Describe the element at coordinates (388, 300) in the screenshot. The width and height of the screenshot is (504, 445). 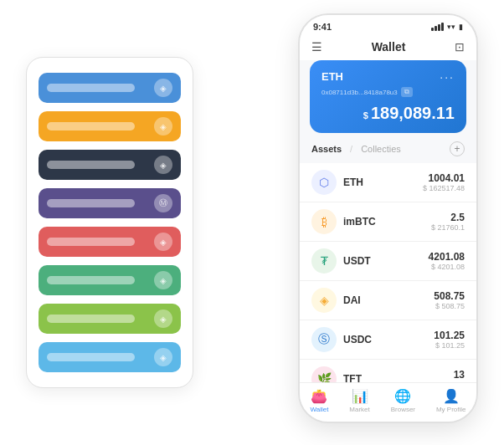
I see `asset-name-dai: DAI` at that location.